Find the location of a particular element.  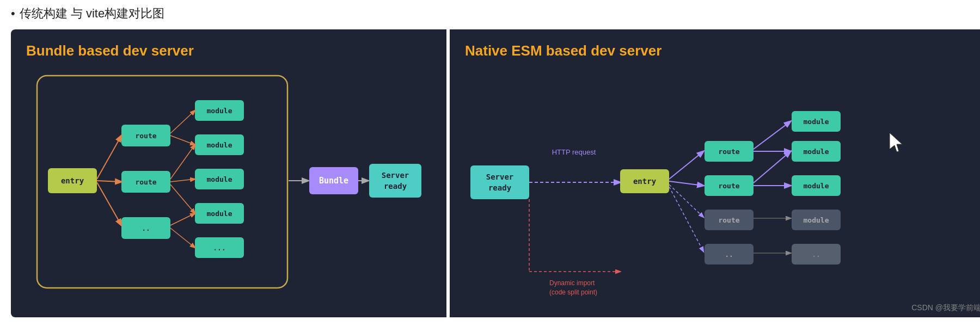

svg-text: (code split point) is located at coordinates (573, 292).